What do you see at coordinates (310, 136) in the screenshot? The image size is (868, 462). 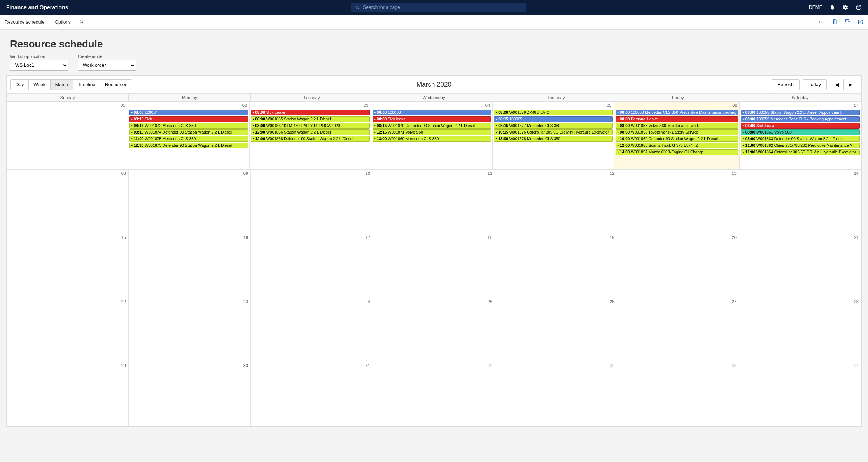 I see `day-cell: 03• 08:00 Sick Leave• 08:00 W001865 Stat…` at bounding box center [310, 136].